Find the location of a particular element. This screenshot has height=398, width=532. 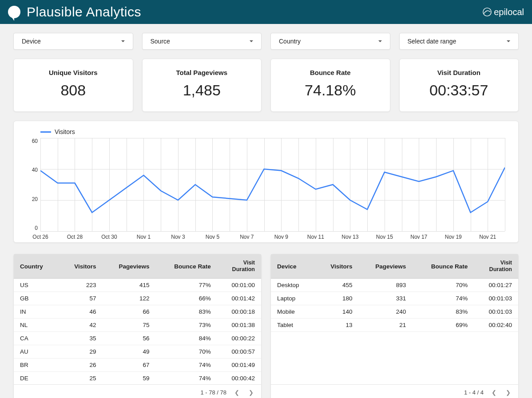

stat-label: Unique Visitors is located at coordinates (73, 73).